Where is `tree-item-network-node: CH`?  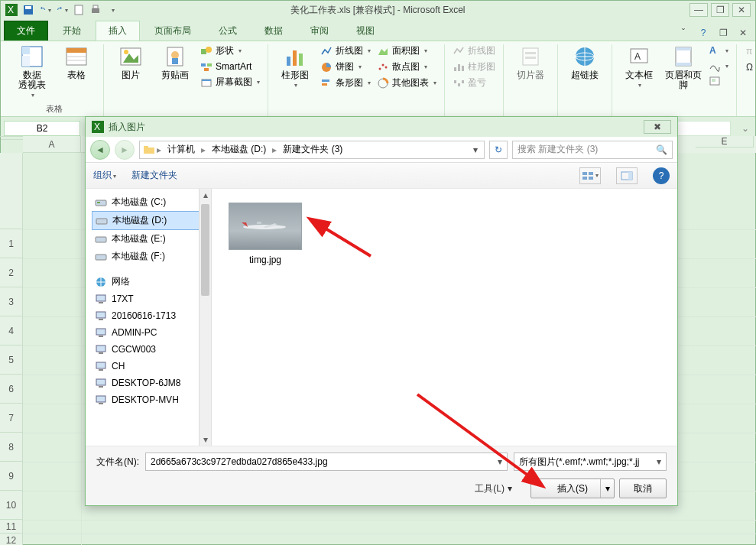 tree-item-network-node: CH is located at coordinates (151, 366).